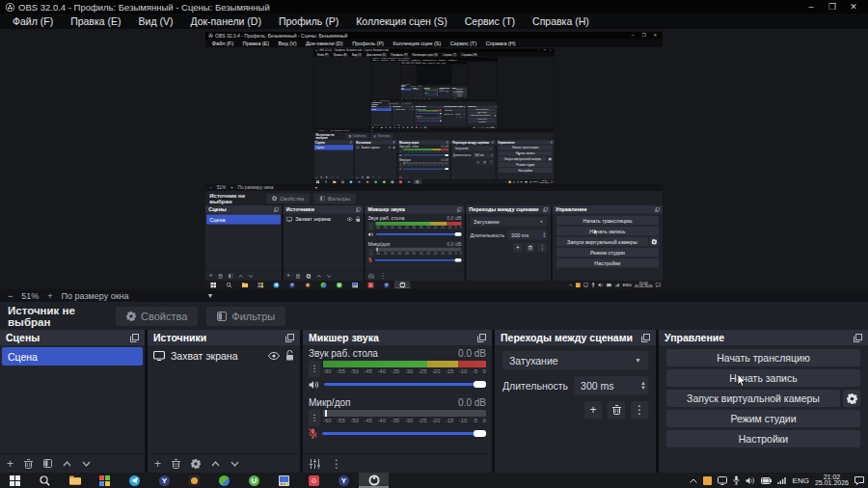  I want to click on channel-name: Микр/доп, so click(330, 403).